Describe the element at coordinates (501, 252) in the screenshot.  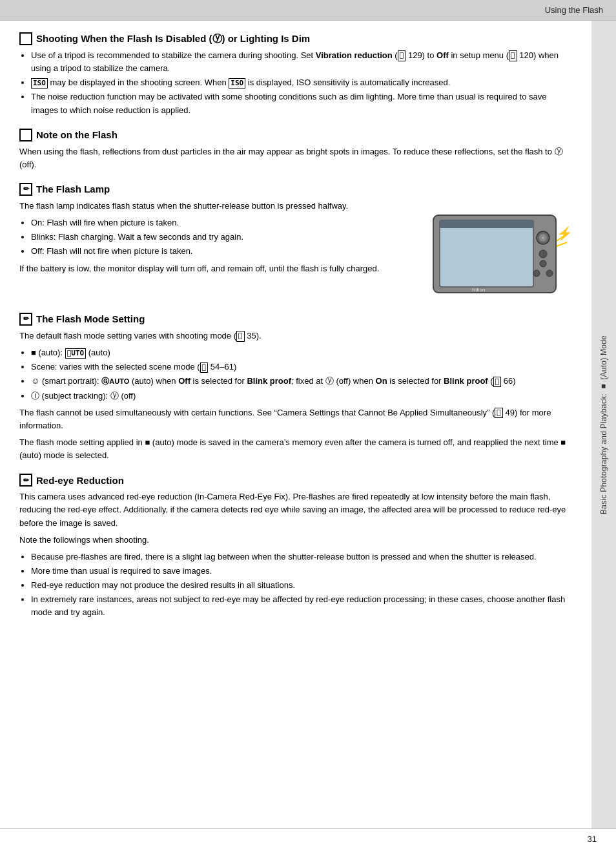
I see `camera-diagram: Nikon ⚡` at that location.